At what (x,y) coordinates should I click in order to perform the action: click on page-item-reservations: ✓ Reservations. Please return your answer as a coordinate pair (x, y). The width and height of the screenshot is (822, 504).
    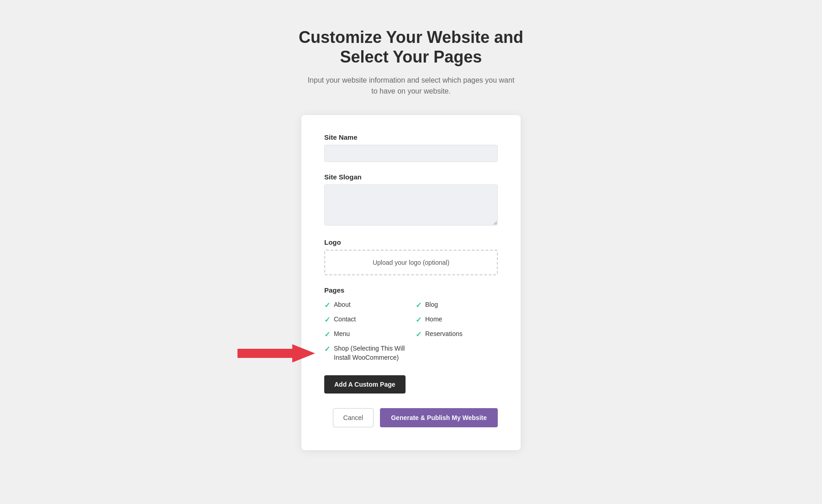
    Looking at the image, I should click on (457, 334).